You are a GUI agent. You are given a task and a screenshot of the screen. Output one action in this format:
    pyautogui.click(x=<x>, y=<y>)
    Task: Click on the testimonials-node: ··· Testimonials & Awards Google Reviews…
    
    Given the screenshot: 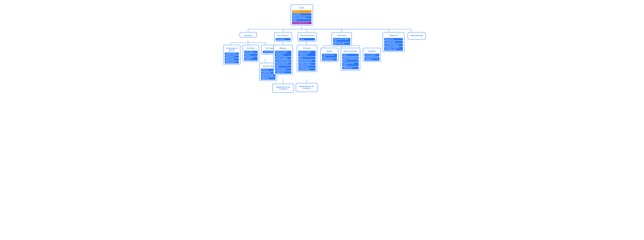 What is the action you would take?
    pyautogui.click(x=232, y=55)
    